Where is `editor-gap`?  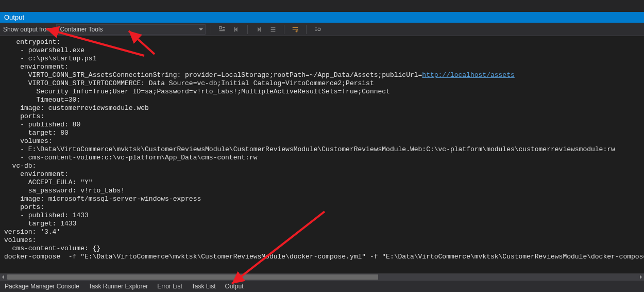 editor-gap is located at coordinates (322, 6).